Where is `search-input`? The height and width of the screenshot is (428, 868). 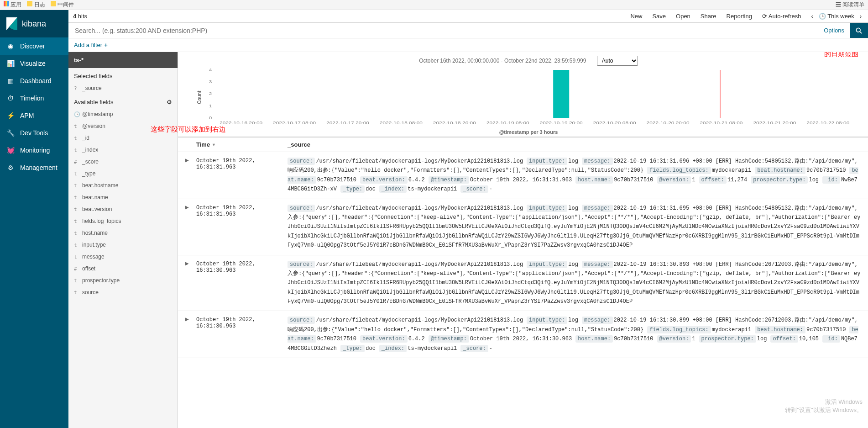
search-input is located at coordinates (443, 30).